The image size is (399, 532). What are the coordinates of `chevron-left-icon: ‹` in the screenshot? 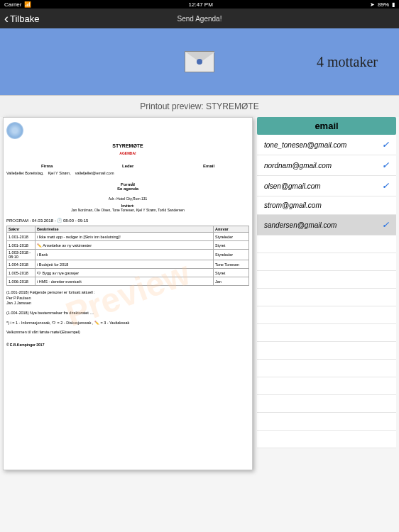 It's located at (6, 18).